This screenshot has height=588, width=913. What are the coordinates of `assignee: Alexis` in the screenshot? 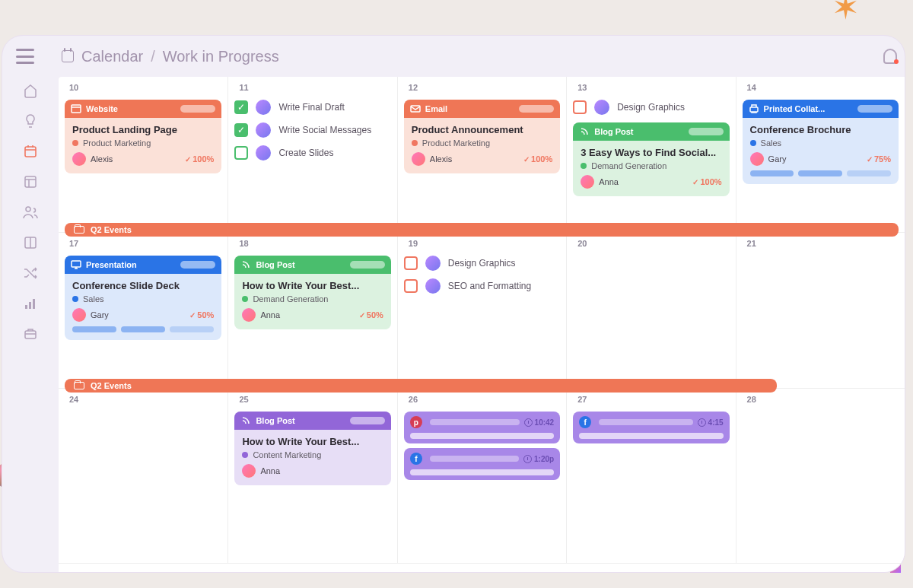 It's located at (441, 159).